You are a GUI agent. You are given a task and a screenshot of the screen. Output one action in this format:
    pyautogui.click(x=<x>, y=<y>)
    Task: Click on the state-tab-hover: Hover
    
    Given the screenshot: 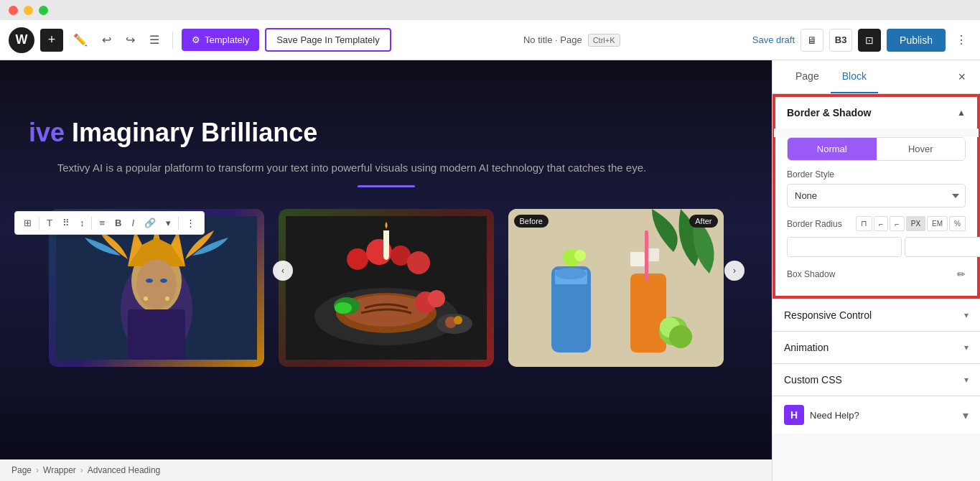 What is the action you would take?
    pyautogui.click(x=921, y=149)
    